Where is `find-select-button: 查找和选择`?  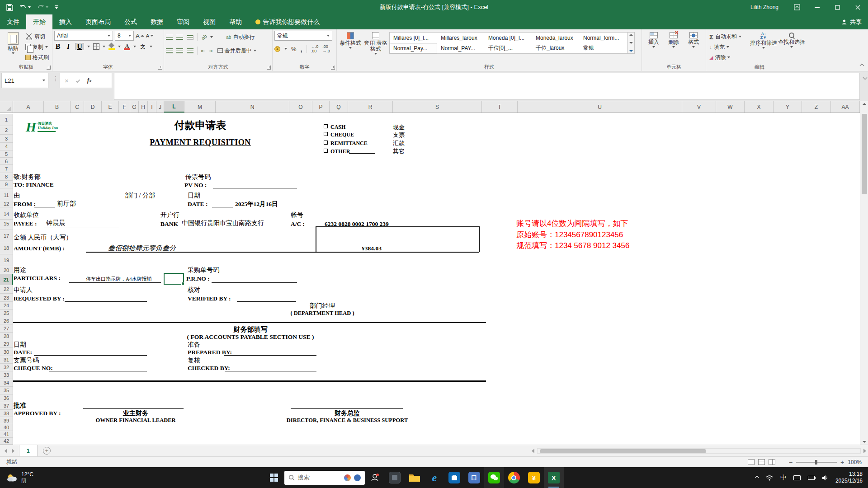
find-select-button: 查找和选择 is located at coordinates (792, 47).